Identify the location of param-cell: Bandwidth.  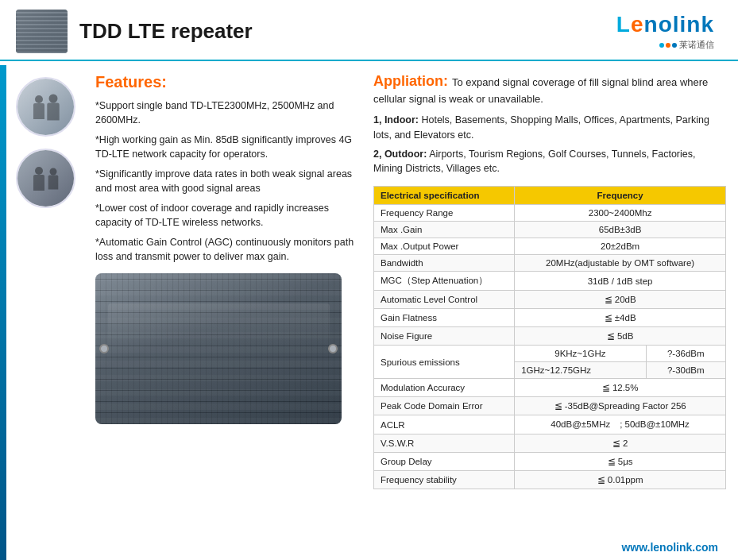
(445, 264).